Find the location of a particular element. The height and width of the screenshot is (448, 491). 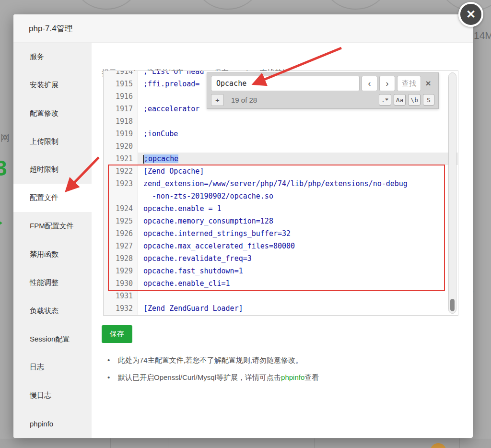

regex-option-button: .* is located at coordinates (385, 100).